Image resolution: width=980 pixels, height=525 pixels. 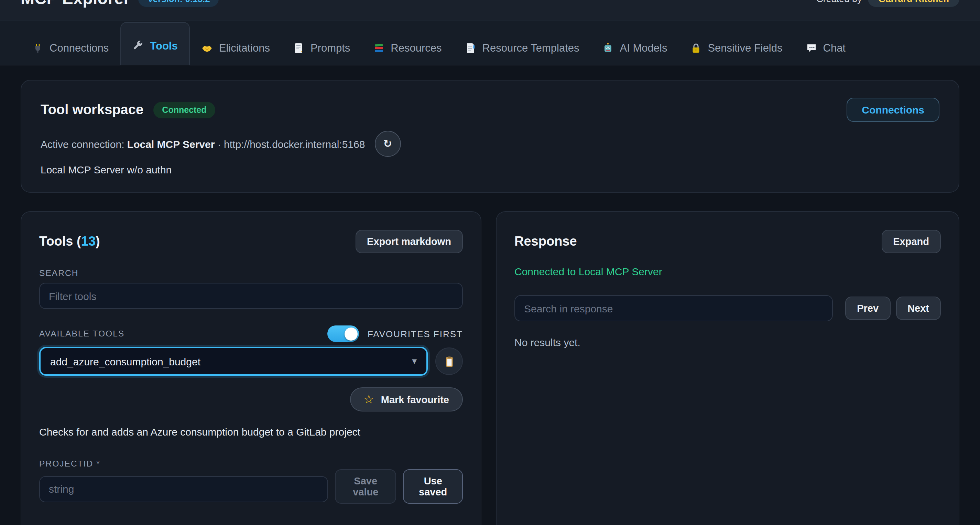 I want to click on created-by-label: Created by, so click(x=839, y=2).